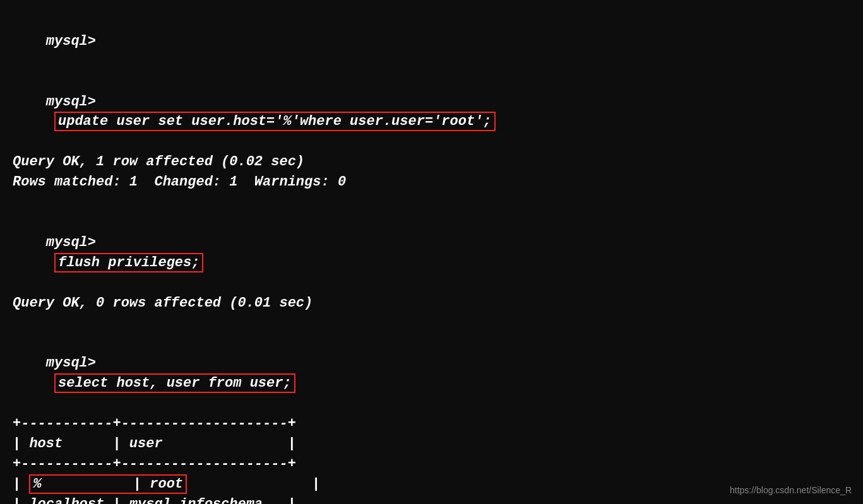  I want to click on highlighted-row: % | root, so click(108, 484).